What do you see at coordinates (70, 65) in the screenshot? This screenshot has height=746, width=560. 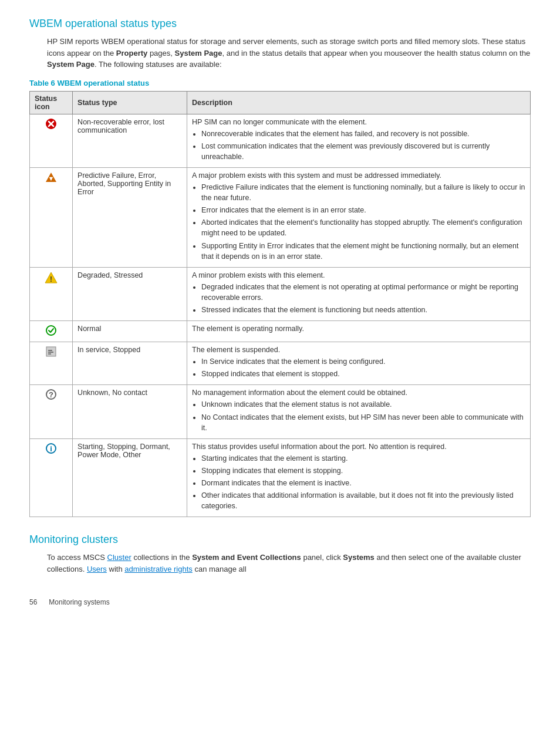 I see `bold-system-page-2: System Page` at bounding box center [70, 65].